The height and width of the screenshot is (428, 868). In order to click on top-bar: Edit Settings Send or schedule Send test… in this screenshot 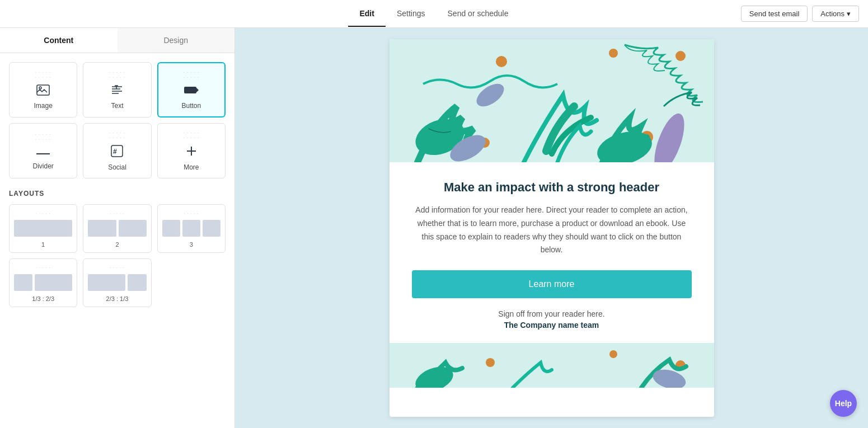, I will do `click(434, 14)`.